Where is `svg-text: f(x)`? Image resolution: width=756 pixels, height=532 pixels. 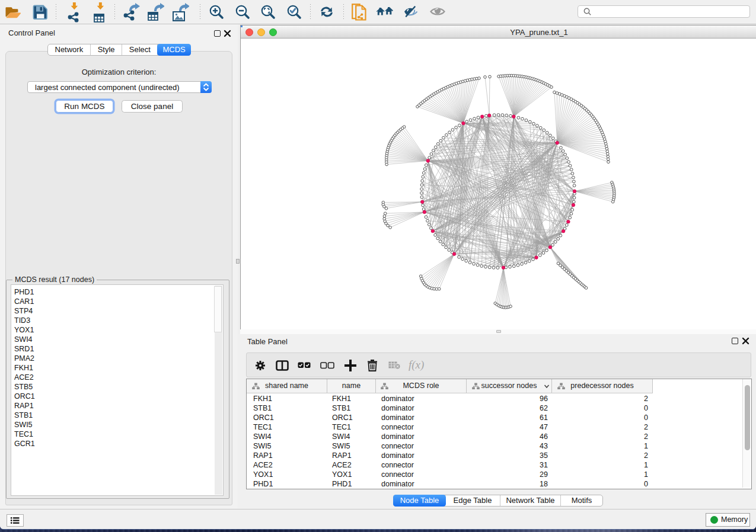 svg-text: f(x) is located at coordinates (416, 366).